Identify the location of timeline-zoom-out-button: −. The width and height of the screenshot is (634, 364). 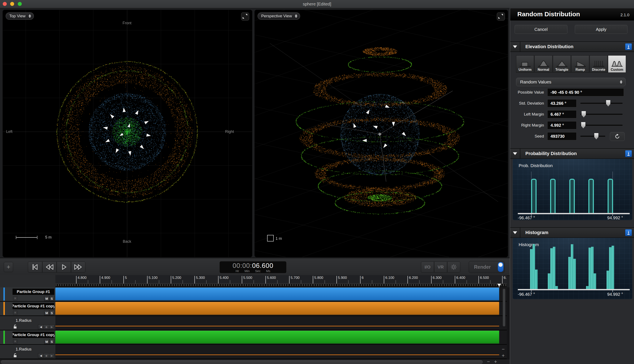
(488, 362).